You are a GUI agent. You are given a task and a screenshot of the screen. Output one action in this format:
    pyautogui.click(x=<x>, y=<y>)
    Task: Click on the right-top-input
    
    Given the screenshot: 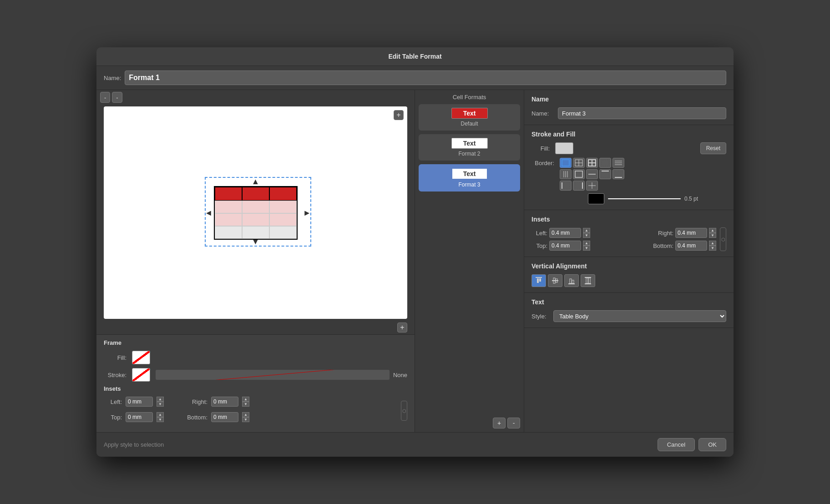 What is the action you would take?
    pyautogui.click(x=565, y=246)
    